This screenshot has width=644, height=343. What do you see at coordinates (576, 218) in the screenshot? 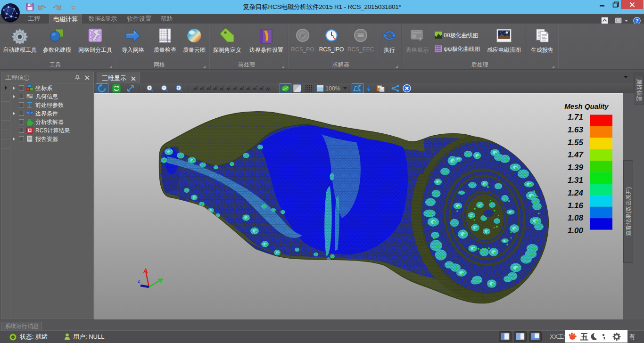
I see `svg-text: 1.08` at bounding box center [576, 218].